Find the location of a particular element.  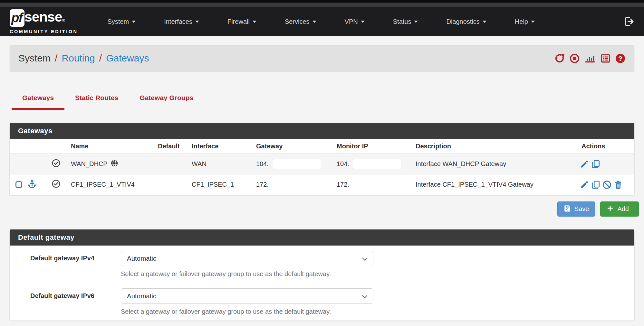

gateways-table-header: Name Default Interface Gateway Monitor I… is located at coordinates (322, 146).